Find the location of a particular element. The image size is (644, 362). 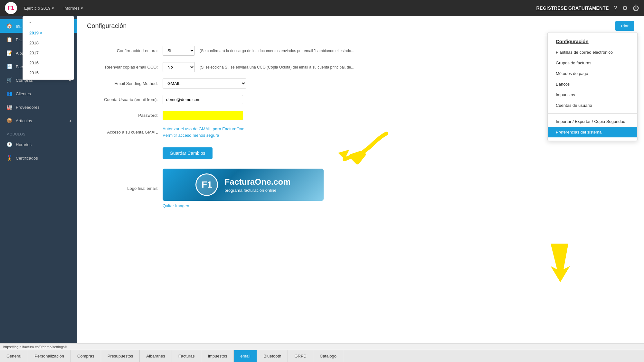

reenviar-label: Reenviar copias email CCO: is located at coordinates (122, 67).